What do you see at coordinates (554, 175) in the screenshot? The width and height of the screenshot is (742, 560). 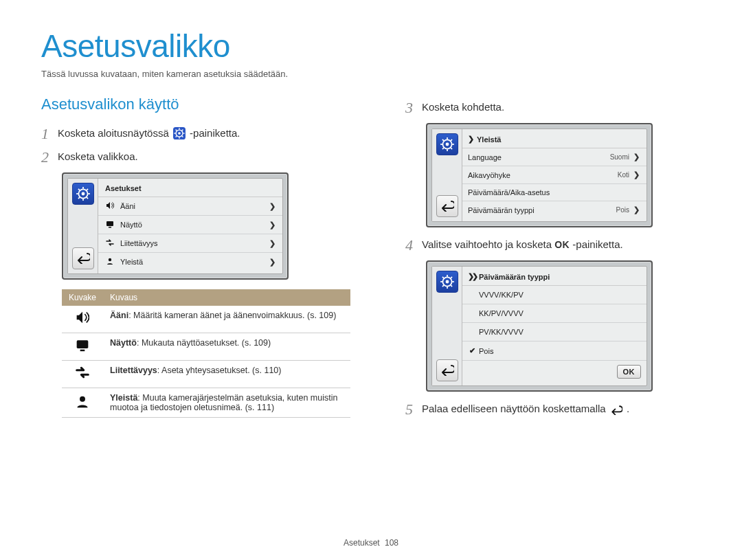 I see `setting-item-timezone: Aikavyöhyke Koti ❯` at bounding box center [554, 175].